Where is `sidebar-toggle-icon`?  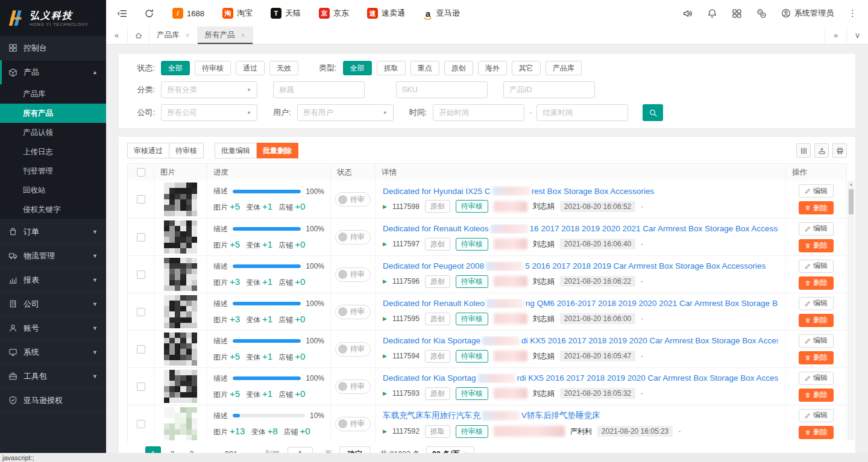 sidebar-toggle-icon is located at coordinates (122, 13).